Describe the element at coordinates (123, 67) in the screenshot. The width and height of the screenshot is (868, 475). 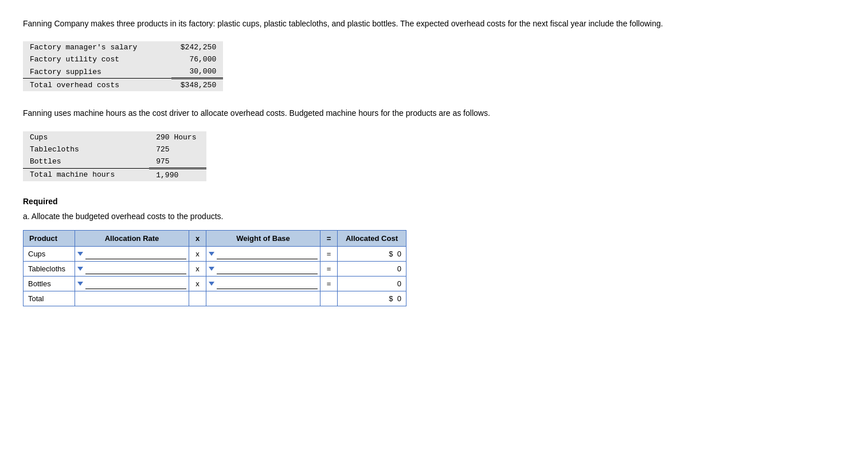
I see `overhead-table: Factory manager's salary $242,250 Factor…` at that location.